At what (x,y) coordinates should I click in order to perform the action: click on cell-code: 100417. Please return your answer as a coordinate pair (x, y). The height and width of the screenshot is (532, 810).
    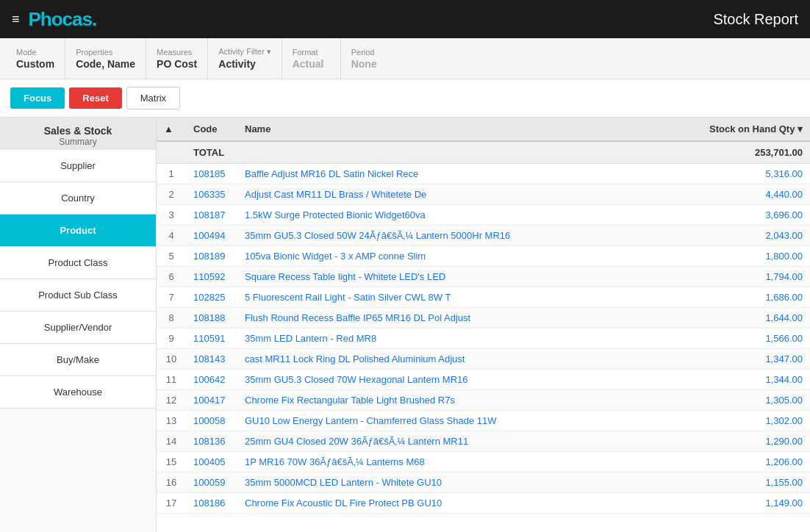
    Looking at the image, I should click on (212, 400).